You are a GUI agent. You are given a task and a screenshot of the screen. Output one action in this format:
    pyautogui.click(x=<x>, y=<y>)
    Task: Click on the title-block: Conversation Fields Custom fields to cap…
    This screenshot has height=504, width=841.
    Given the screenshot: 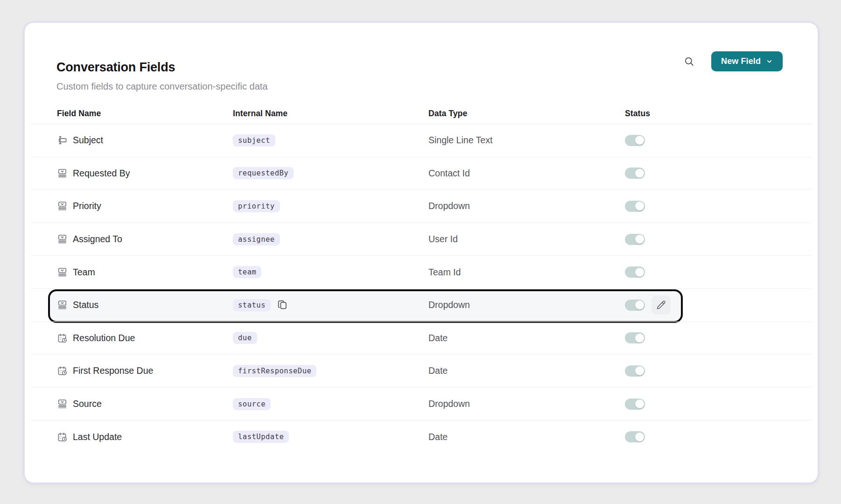 What is the action you would take?
    pyautogui.click(x=162, y=76)
    